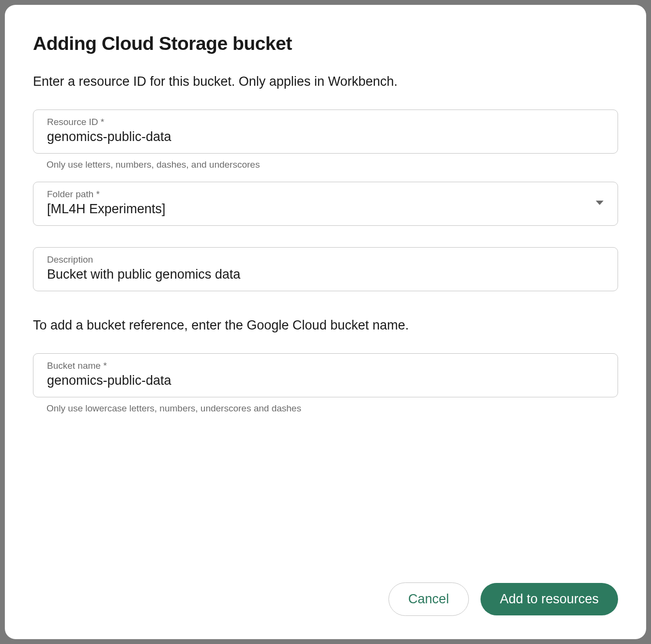 The width and height of the screenshot is (651, 644). I want to click on folder-path-value: [ML4H Experiments], so click(326, 209).